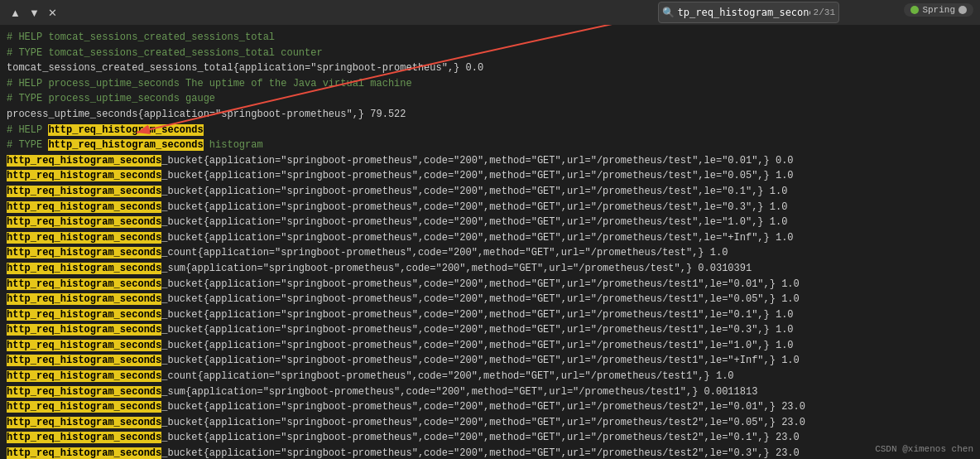 The height and width of the screenshot is (459, 980). What do you see at coordinates (490, 239) in the screenshot?
I see `line-13: http_req_histogram_seconds_bucket{applic…` at bounding box center [490, 239].